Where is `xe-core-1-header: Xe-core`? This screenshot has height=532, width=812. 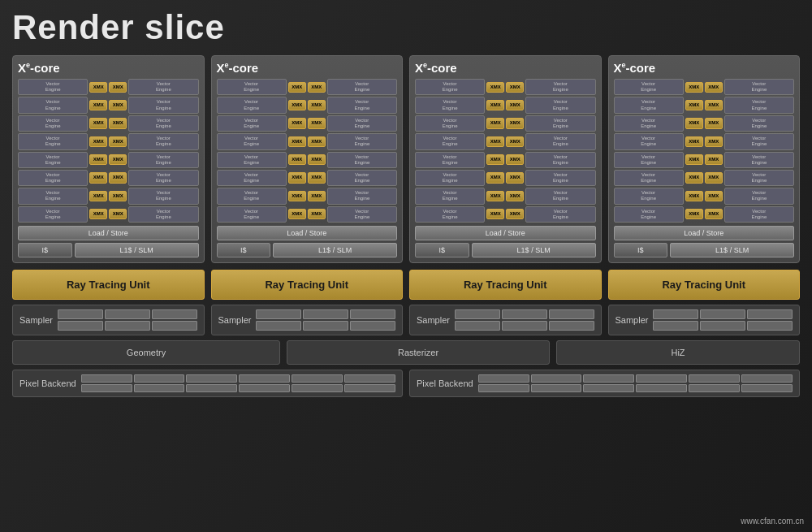 xe-core-1-header: Xe-core is located at coordinates (109, 68).